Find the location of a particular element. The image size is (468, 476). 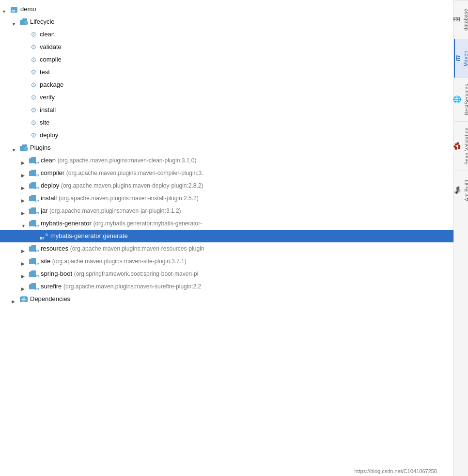

lifecycle-item-deploy: ⚙ deploy is located at coordinates (227, 135).